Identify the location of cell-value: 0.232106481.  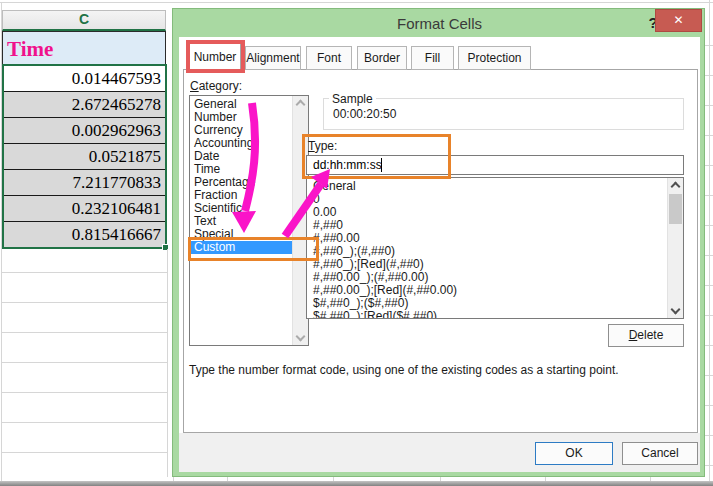
(84, 209).